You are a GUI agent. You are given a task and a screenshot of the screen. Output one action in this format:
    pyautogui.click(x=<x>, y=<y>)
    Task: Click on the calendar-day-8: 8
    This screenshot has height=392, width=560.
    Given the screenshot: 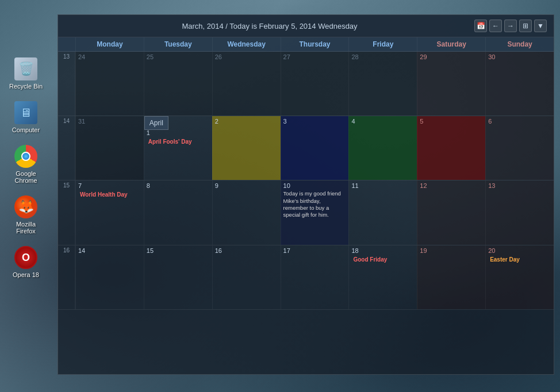 What is the action you would take?
    pyautogui.click(x=178, y=213)
    